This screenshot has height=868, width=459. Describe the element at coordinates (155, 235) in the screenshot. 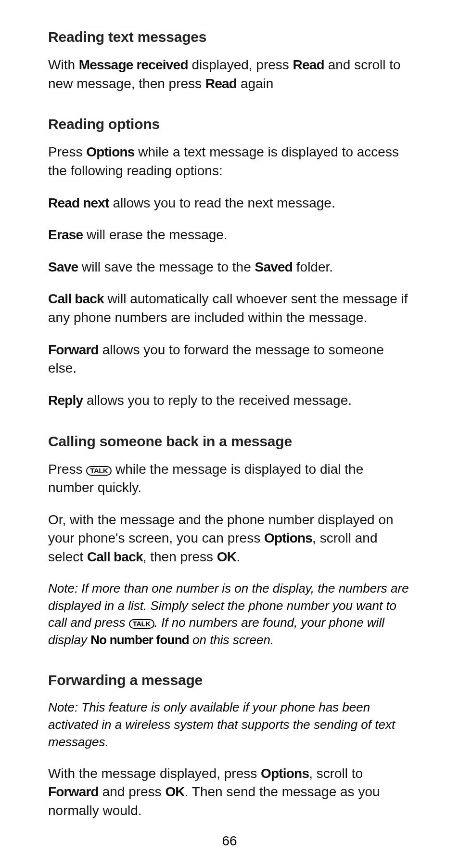

I see `text: will erase the message.` at that location.